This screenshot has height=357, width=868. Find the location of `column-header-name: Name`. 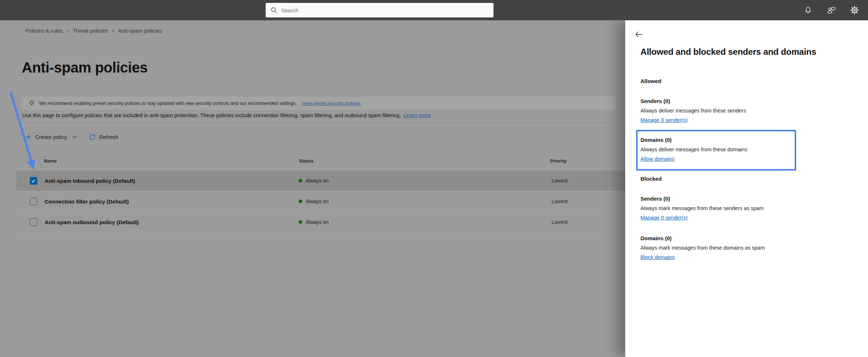

column-header-name: Name is located at coordinates (50, 161).